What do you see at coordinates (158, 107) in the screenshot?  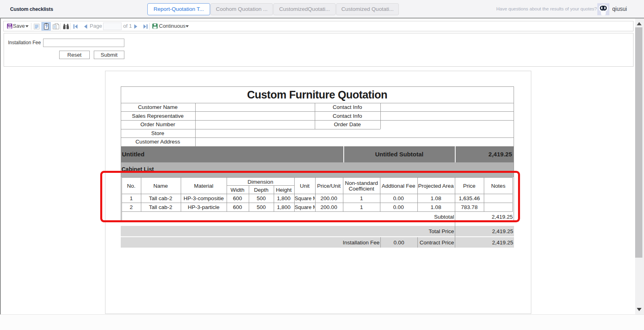 I see `svg-text: Customer Name` at bounding box center [158, 107].